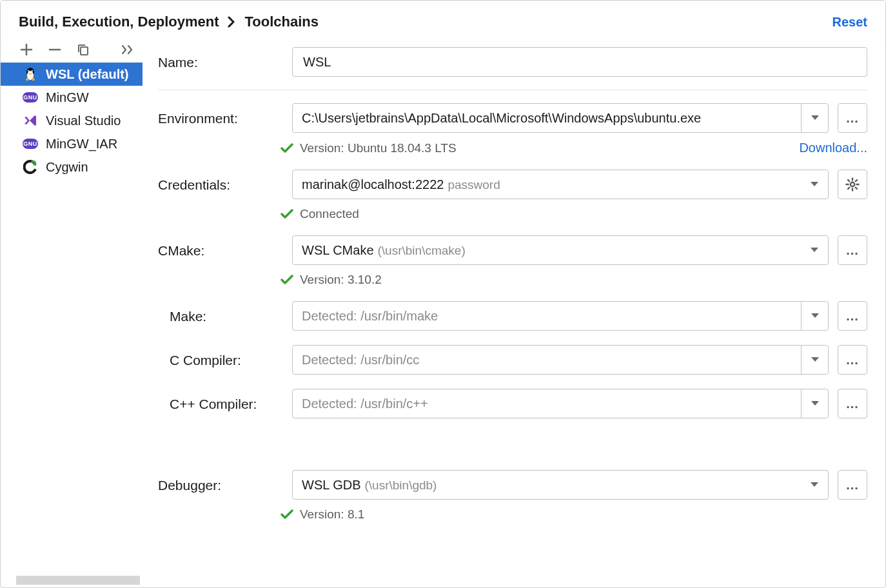 The image size is (886, 588). What do you see at coordinates (852, 184) in the screenshot?
I see `credentials-settings-button` at bounding box center [852, 184].